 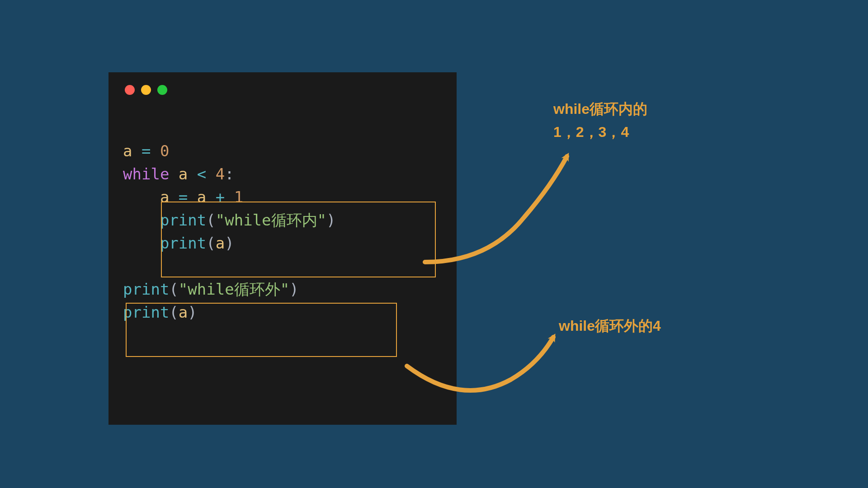 What do you see at coordinates (146, 174) in the screenshot?
I see `code-token: while` at bounding box center [146, 174].